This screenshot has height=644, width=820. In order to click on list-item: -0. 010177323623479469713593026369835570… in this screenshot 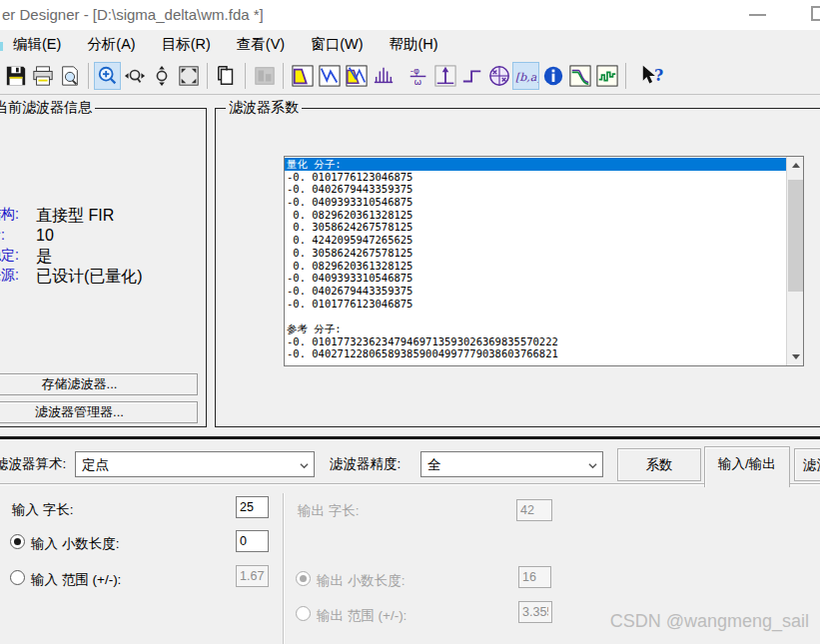, I will do `click(535, 341)`.